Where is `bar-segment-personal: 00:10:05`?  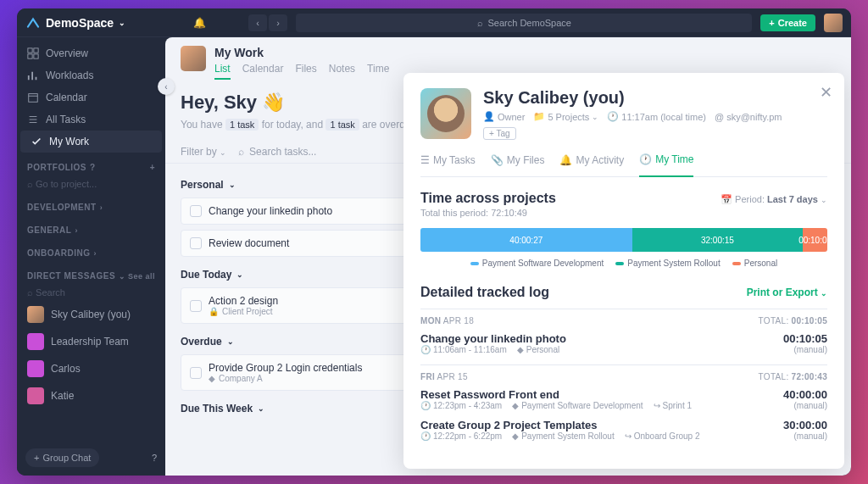
bar-segment-personal: 00:10:05 is located at coordinates (815, 240).